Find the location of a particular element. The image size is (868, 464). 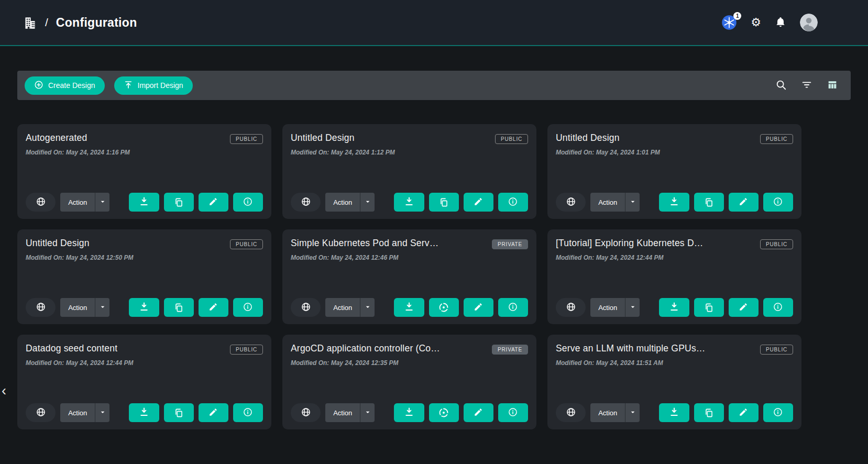

settings-button: ⚙ is located at coordinates (756, 23).